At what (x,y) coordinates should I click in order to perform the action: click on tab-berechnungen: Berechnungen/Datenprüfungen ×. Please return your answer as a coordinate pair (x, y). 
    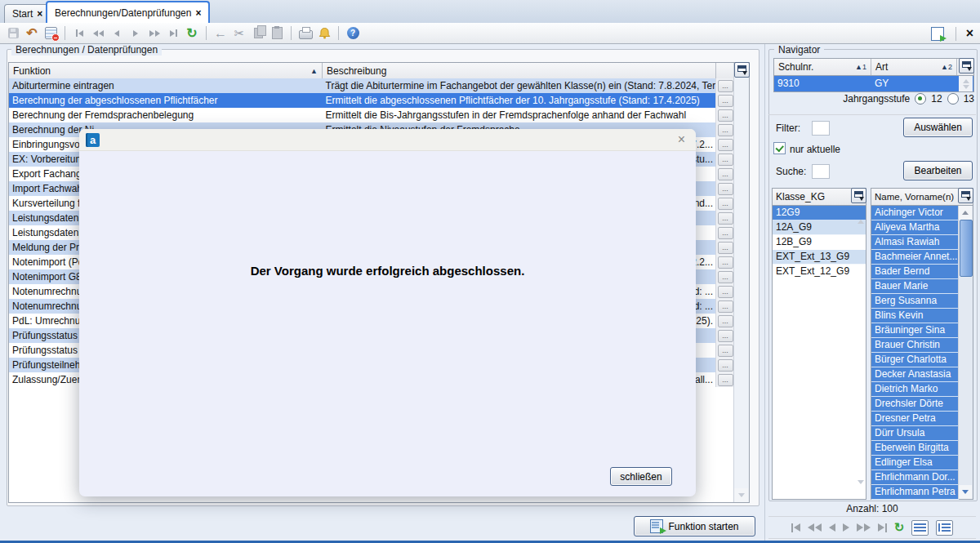
    Looking at the image, I should click on (127, 11).